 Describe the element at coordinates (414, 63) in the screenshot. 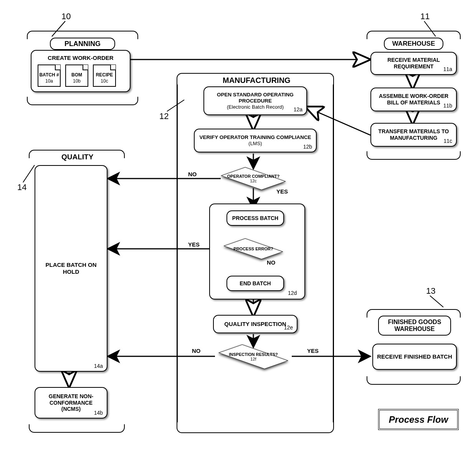

I see `receive-material-box: RECEIVE MATERIAL REQUIREMENT 11a` at that location.